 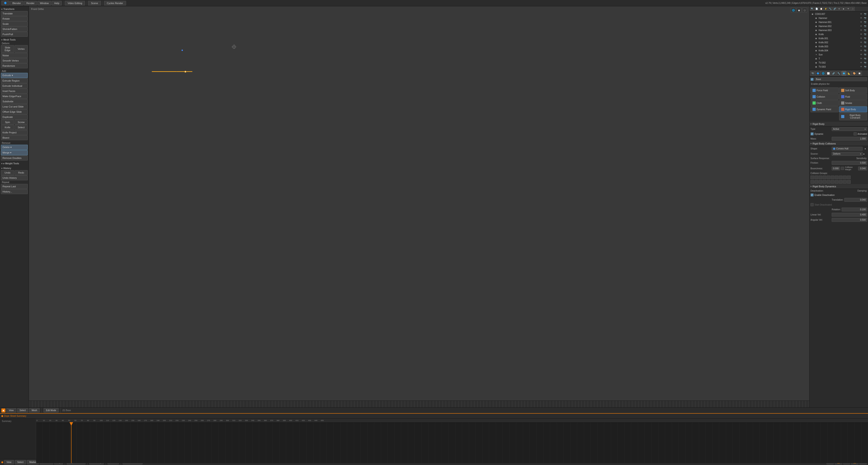 I want to click on ds-select-btn: Select, so click(x=21, y=462).